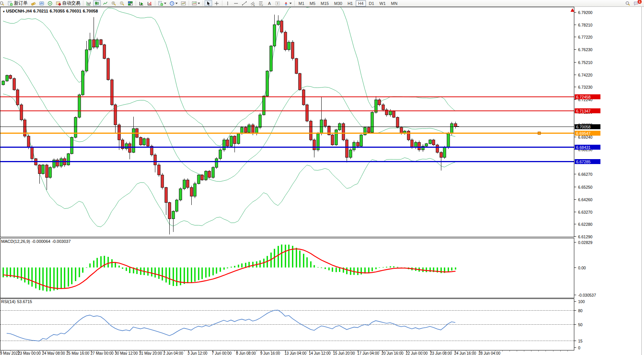 This screenshot has width=644, height=355. Describe the element at coordinates (151, 353) in the screenshot. I see `time-axis-label: 31 May 20:00` at that location.